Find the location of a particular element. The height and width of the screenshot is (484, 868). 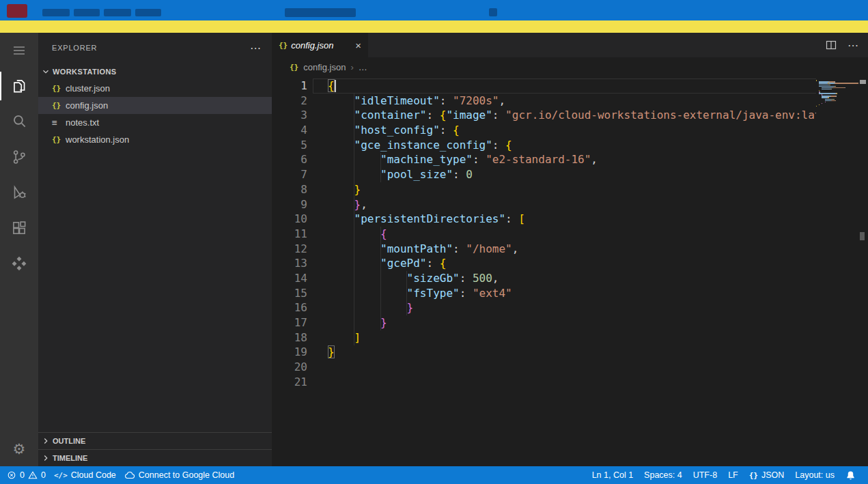

language-mode: {} JSON is located at coordinates (767, 475).